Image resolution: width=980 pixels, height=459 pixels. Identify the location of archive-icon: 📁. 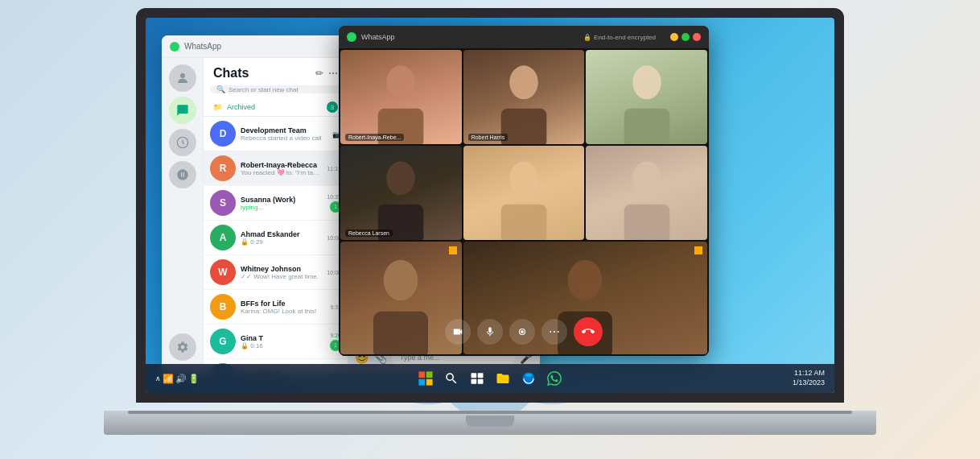
(217, 107).